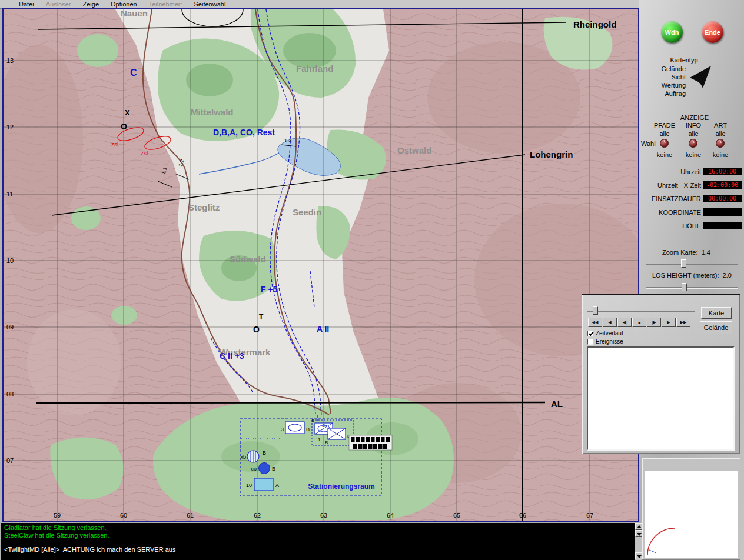 The width and height of the screenshot is (744, 560). What do you see at coordinates (590, 515) in the screenshot?
I see `svg-text: 67` at bounding box center [590, 515].